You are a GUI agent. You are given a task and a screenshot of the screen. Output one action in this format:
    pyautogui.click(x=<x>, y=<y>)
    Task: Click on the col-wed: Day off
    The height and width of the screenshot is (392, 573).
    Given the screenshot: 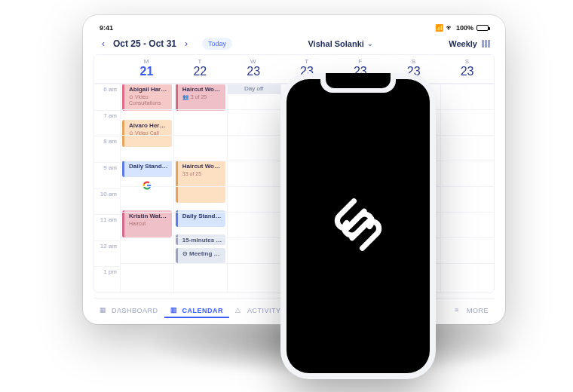 What is the action you would take?
    pyautogui.click(x=253, y=188)
    